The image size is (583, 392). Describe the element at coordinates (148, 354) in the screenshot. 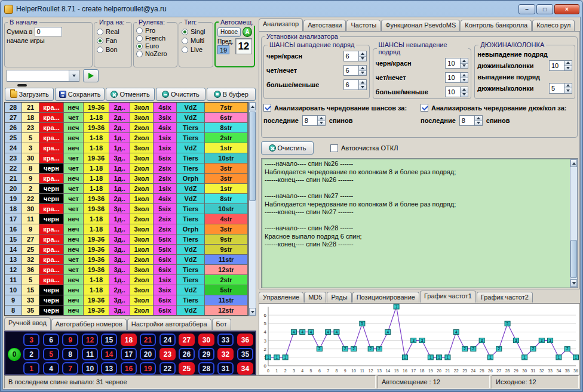

I see `numpad-20: 20` at that location.